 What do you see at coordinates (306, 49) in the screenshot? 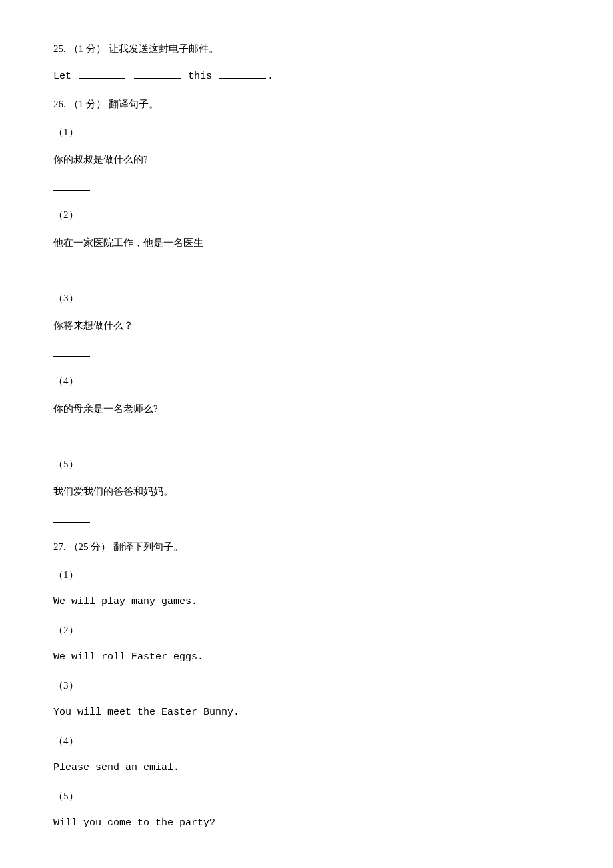
I see `q25-header: 25. （1 分） 让我发送这封电子邮件。` at bounding box center [306, 49].